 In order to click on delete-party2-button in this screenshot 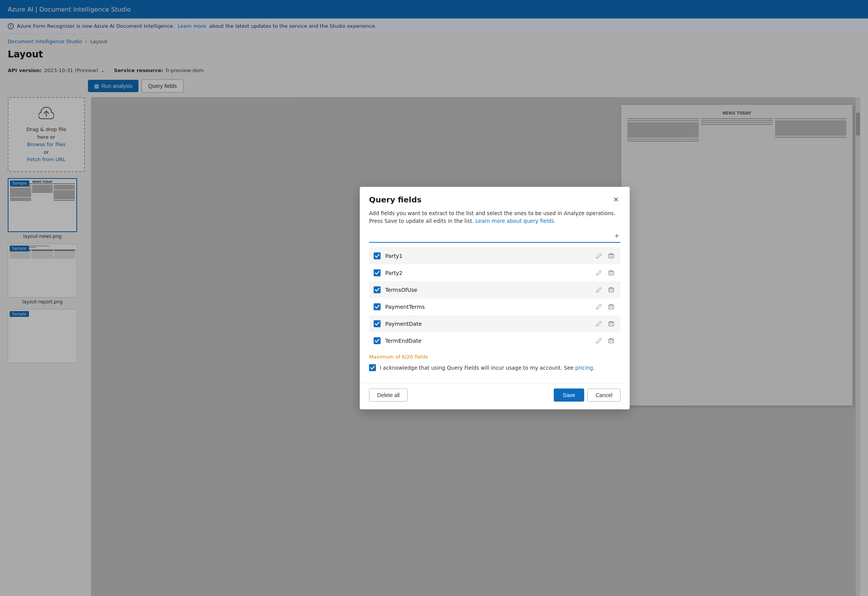, I will do `click(611, 273)`.